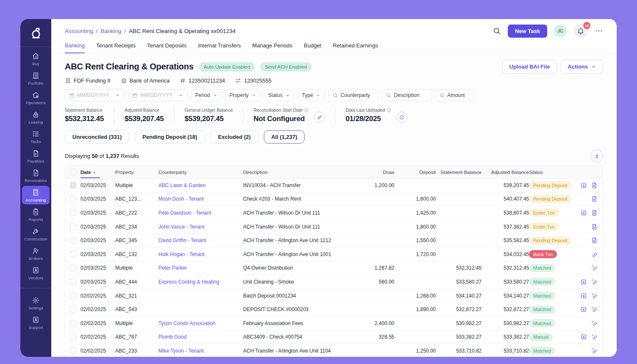  What do you see at coordinates (201, 240) in the screenshot?
I see `cell-counterparty-link: David Griffin - Tenant` at bounding box center [201, 240].